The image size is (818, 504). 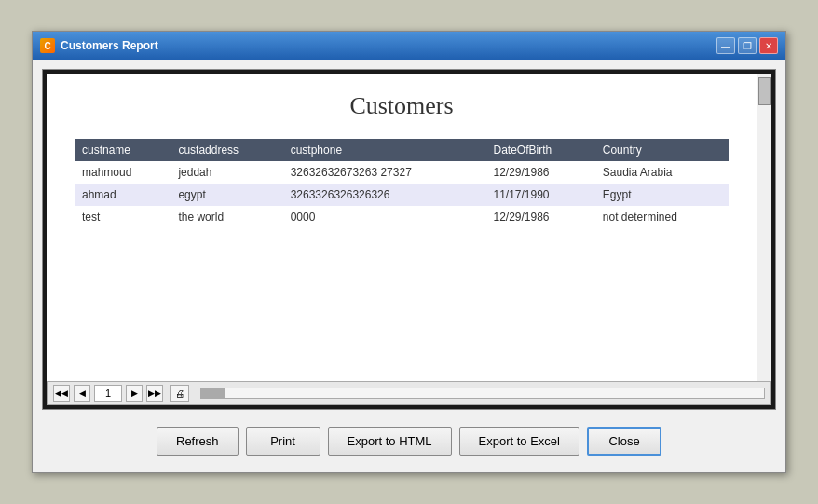 I want to click on table-header-row: custname custaddress custphone DateOfBir…, so click(x=402, y=150).